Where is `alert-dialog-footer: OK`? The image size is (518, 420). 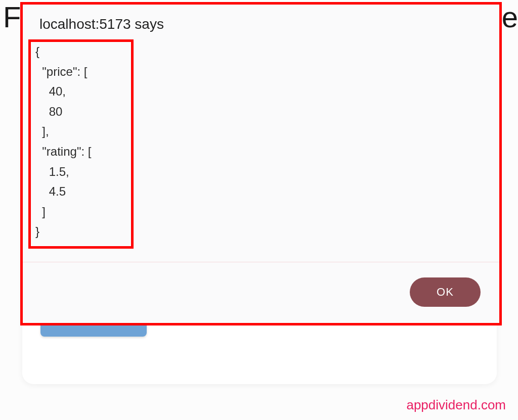 alert-dialog-footer: OK is located at coordinates (261, 293).